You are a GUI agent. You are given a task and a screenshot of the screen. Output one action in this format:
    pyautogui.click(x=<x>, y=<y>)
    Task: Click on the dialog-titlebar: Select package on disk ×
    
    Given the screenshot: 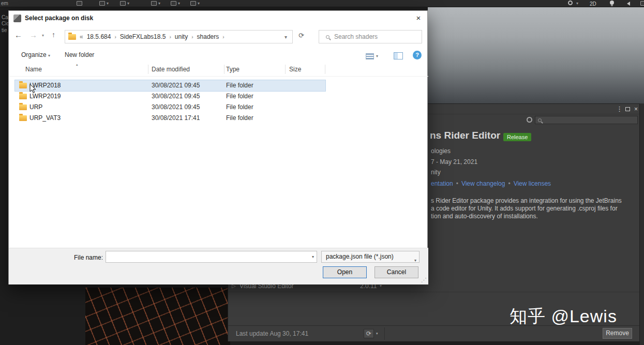 What is the action you would take?
    pyautogui.click(x=218, y=18)
    